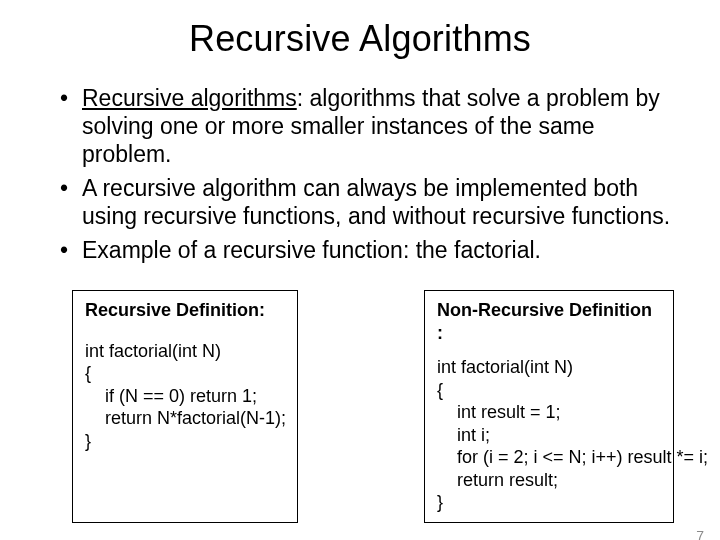  Describe the element at coordinates (370, 250) in the screenshot. I see `bullet-item: Example of a recursive function: the fac…` at that location.